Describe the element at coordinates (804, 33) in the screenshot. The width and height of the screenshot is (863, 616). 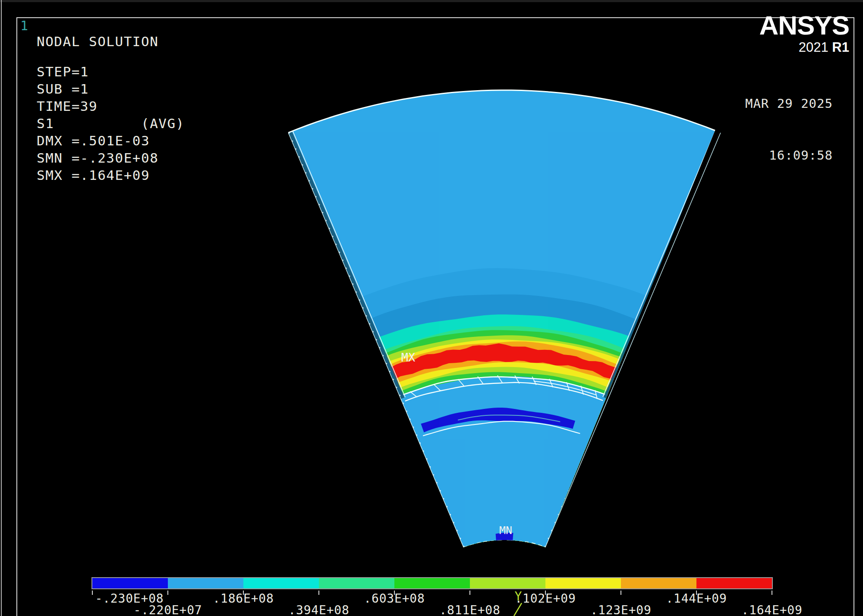
I see `ansys-logo: ANSYS 2021 R1` at that location.